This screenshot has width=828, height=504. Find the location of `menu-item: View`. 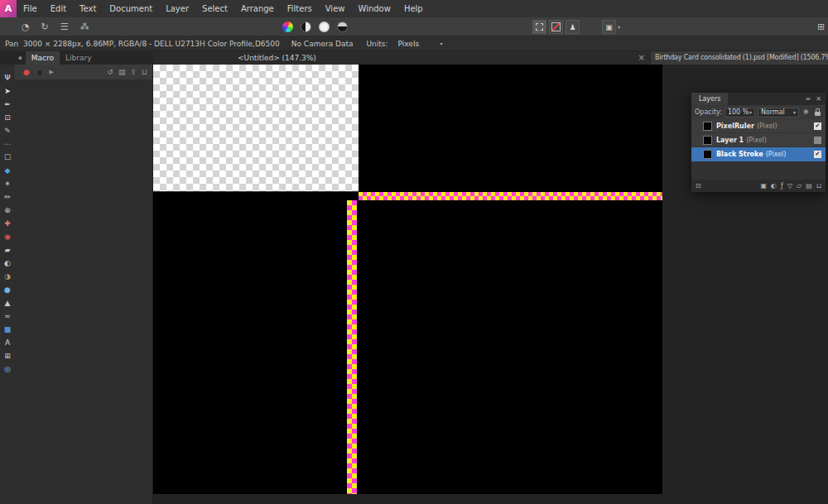

menu-item: View is located at coordinates (335, 8).